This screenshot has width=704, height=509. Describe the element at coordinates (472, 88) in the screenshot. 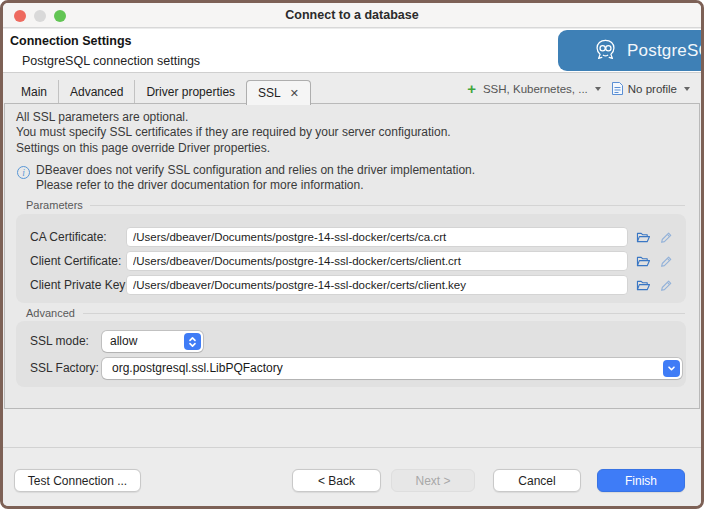

I see `plus-icon: +` at that location.